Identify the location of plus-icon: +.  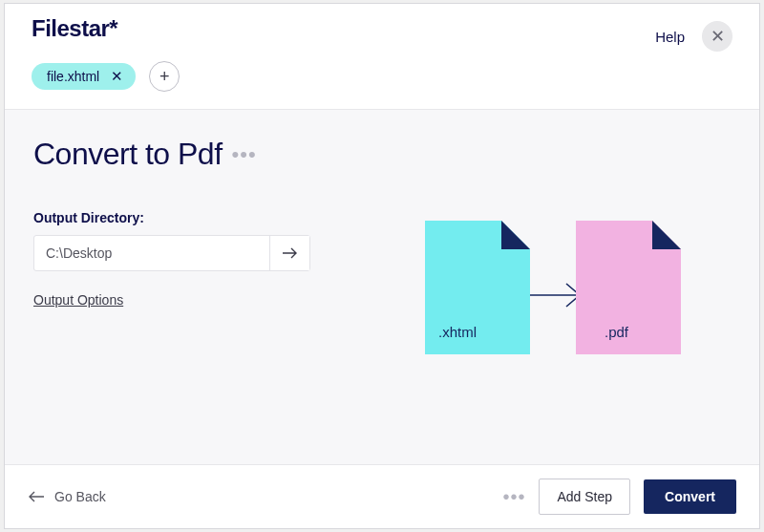
(164, 76).